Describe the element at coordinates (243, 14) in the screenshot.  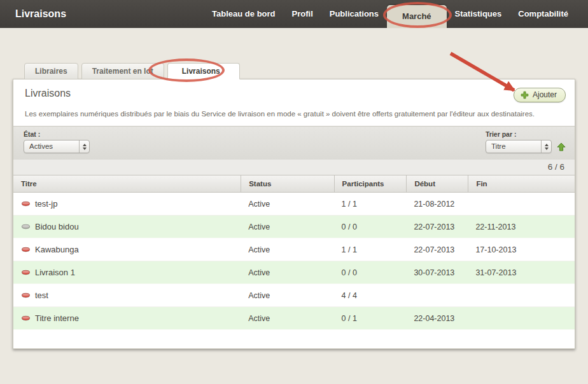
I see `nav-item-tableau-de-bord: Tableau de bord` at that location.